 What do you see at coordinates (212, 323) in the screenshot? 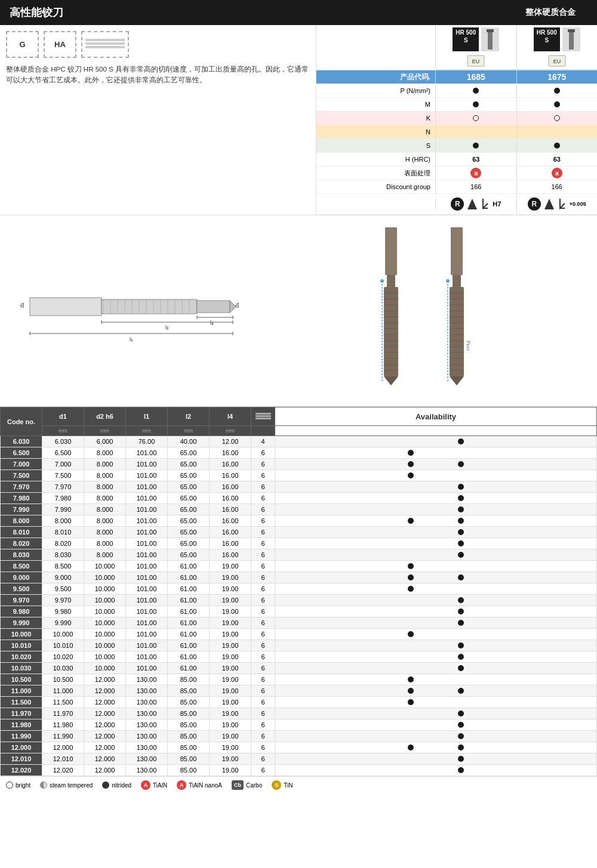
I see `svg-text: l₄` at bounding box center [212, 323].